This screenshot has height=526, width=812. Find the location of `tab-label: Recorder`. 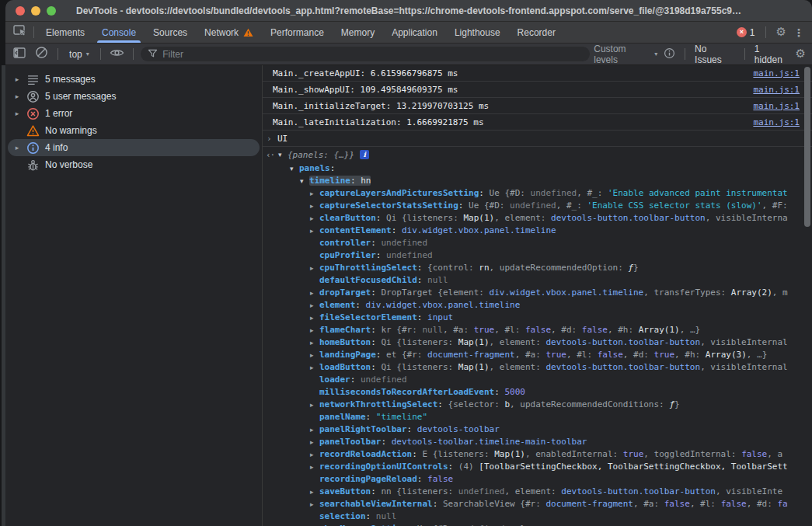

tab-label: Recorder is located at coordinates (536, 33).